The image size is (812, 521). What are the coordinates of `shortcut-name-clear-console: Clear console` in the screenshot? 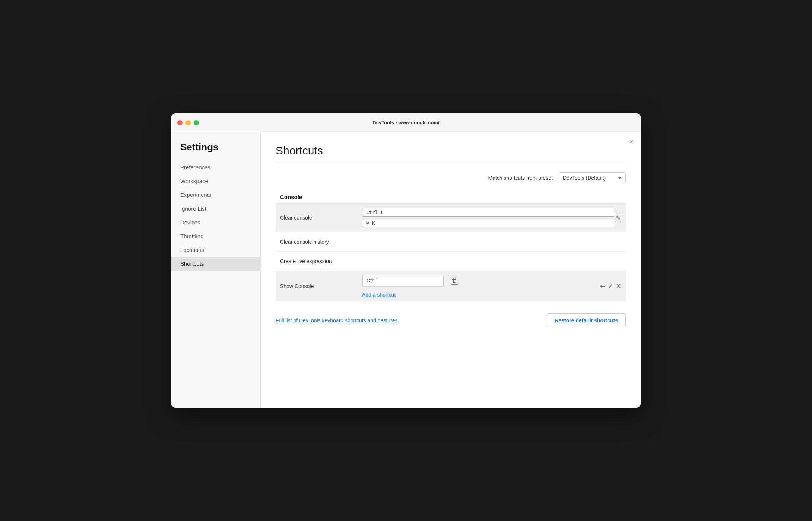 It's located at (321, 218).